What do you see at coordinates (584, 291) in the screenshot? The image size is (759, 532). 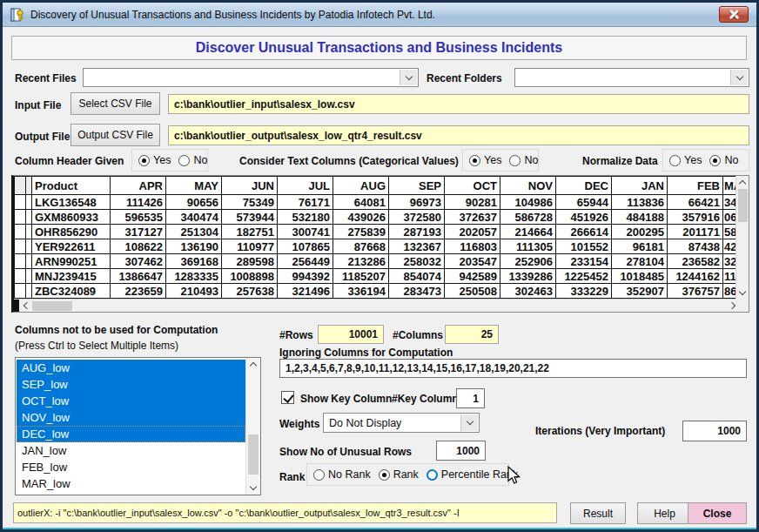 I see `grid-cell: 333229` at bounding box center [584, 291].